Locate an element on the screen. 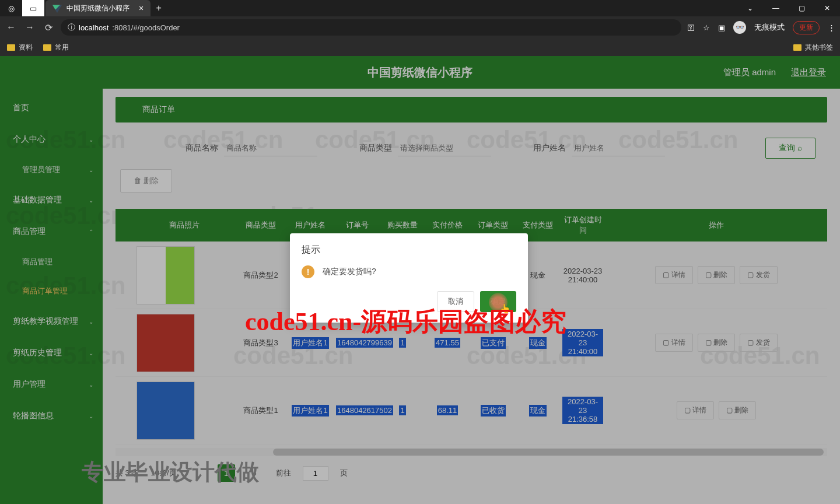 The height and width of the screenshot is (504, 840). overlay-gray-text: 专业毕业设计代做 is located at coordinates (170, 473).